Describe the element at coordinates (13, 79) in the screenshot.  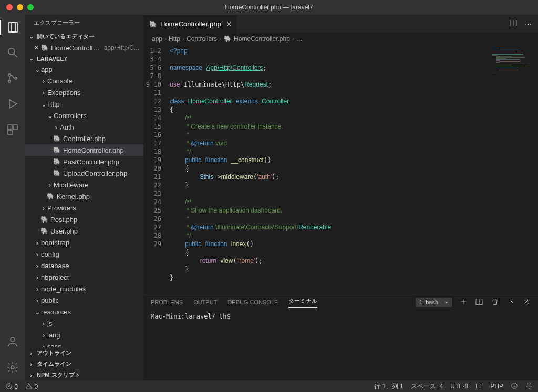
I see `scm-tab` at that location.